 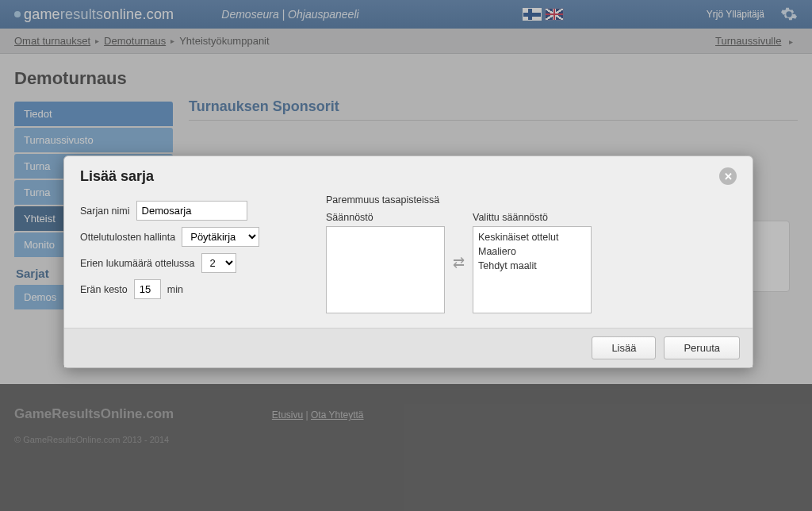 What do you see at coordinates (531, 254) in the screenshot?
I see `tiebreak-column: Paremmuus tasapisteissä Säännöstö ⇄ Vali…` at bounding box center [531, 254].